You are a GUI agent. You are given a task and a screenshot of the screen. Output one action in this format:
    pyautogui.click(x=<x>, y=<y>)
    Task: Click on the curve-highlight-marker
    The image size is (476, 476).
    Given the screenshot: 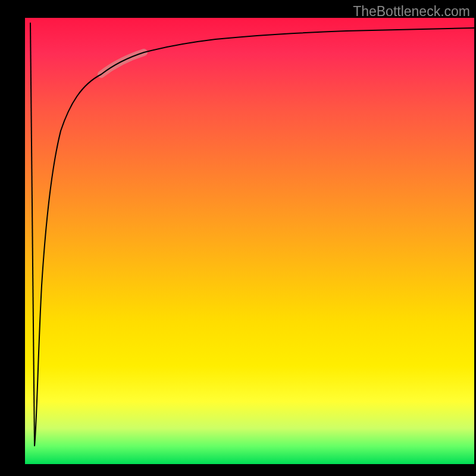 What is the action you would take?
    pyautogui.click(x=123, y=63)
    